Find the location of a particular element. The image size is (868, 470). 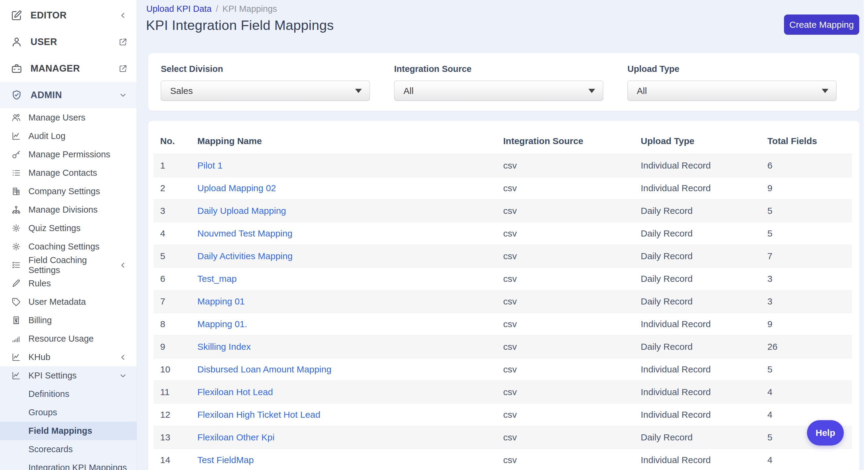

sidebar-item-resource-usage: Resource Usage is located at coordinates (68, 339).